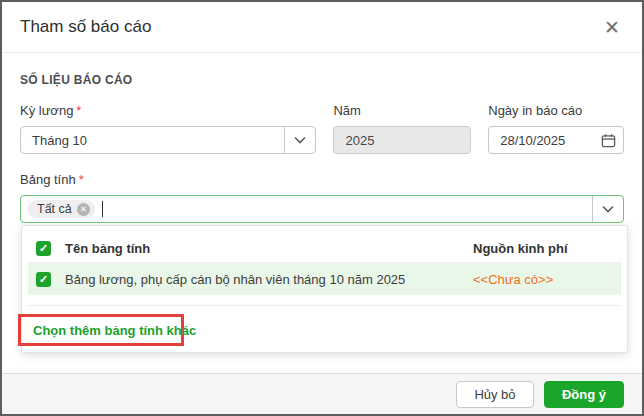 Image resolution: width=644 pixels, height=416 pixels. What do you see at coordinates (612, 28) in the screenshot?
I see `close-icon: ✕` at bounding box center [612, 28].